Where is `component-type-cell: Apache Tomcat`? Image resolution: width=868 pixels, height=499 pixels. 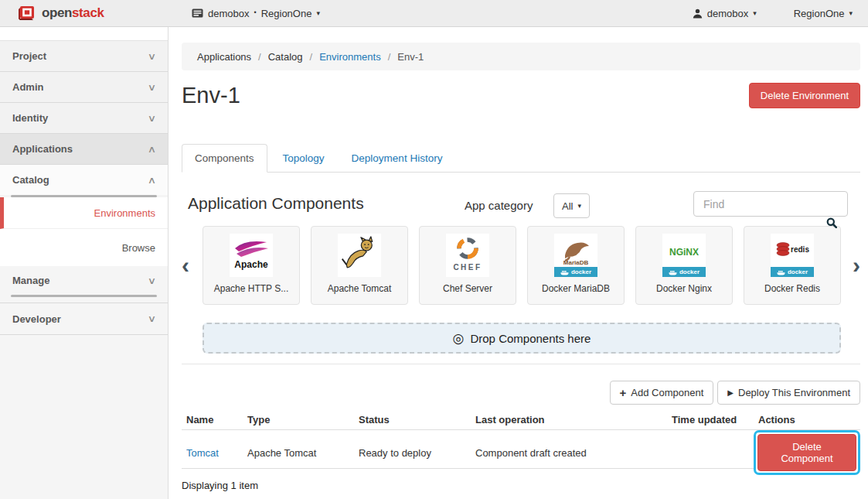
component-type-cell: Apache Tomcat is located at coordinates (298, 453).